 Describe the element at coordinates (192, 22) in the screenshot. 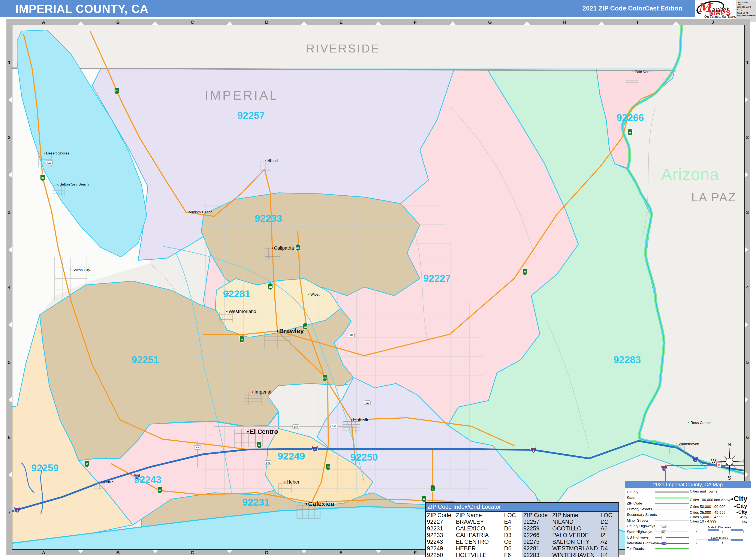

I see `grid-col-C: C` at that location.